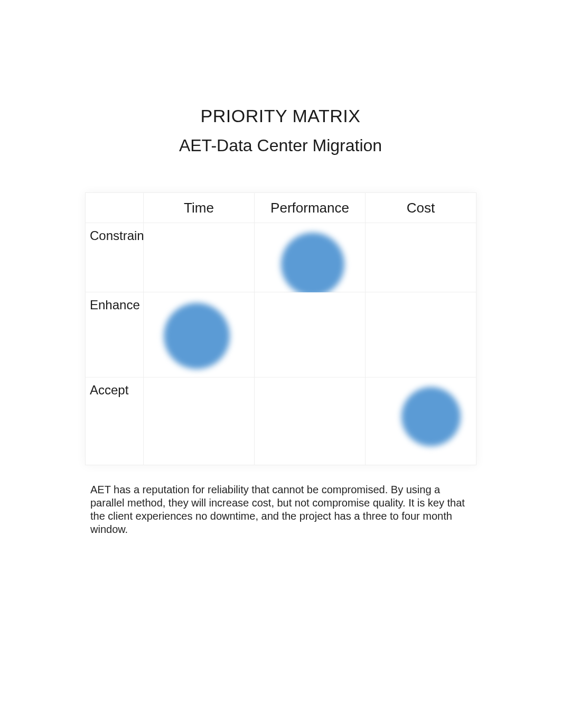  Describe the element at coordinates (199, 208) in the screenshot. I see `column-header-time: Time` at that location.